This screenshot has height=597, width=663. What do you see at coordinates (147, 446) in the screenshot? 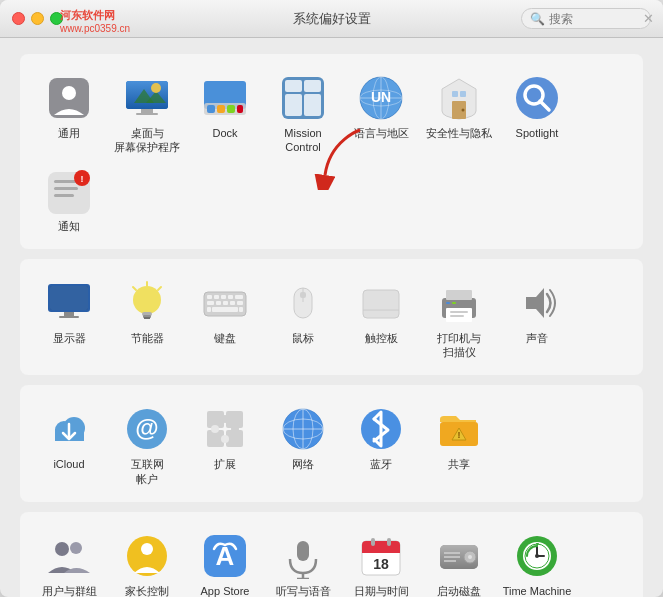
I see `icon-internet-accounts: @ 互联网帐户` at bounding box center [147, 446].